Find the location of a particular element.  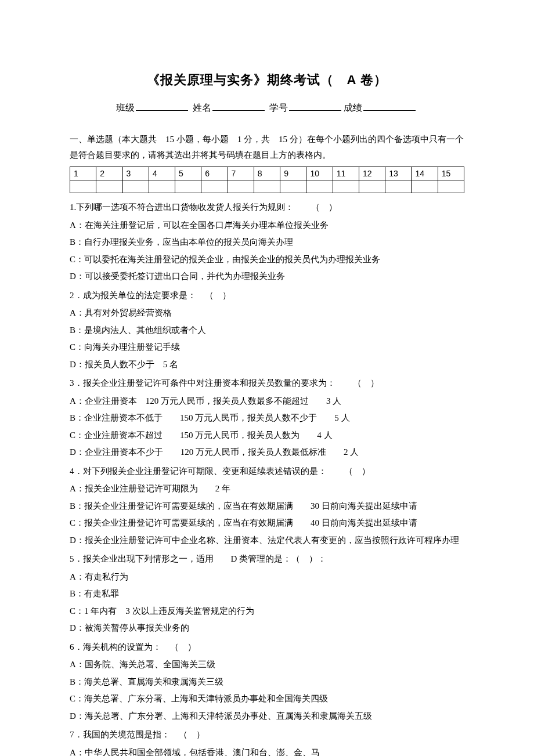

question-stem: 6．海关机构的设置为： （ ） is located at coordinates (267, 648).